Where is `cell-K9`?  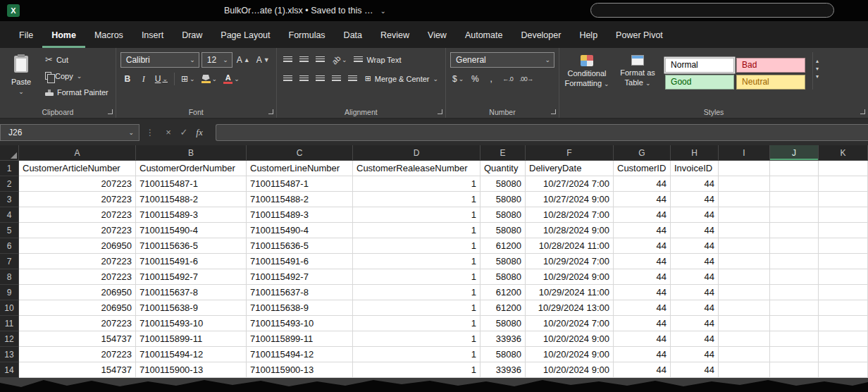 cell-K9 is located at coordinates (843, 293).